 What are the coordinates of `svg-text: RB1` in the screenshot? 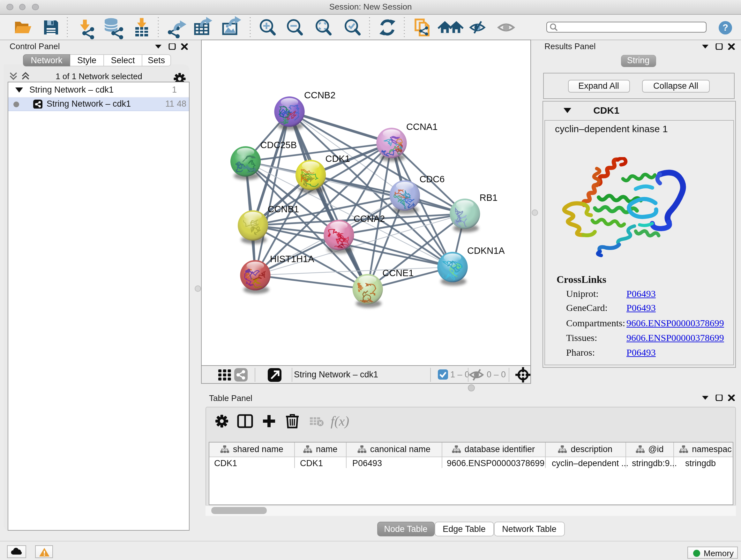 It's located at (488, 198).